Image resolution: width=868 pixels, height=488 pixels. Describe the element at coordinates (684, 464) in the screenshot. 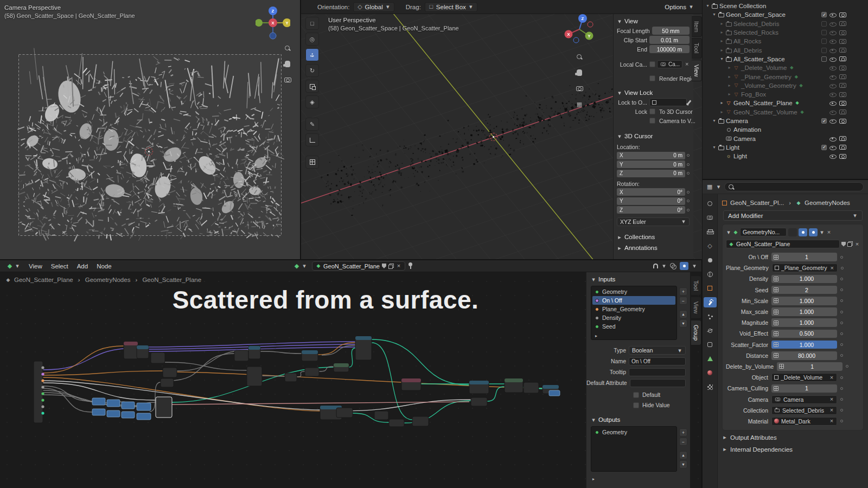

I see `move-down-button: ▼` at that location.